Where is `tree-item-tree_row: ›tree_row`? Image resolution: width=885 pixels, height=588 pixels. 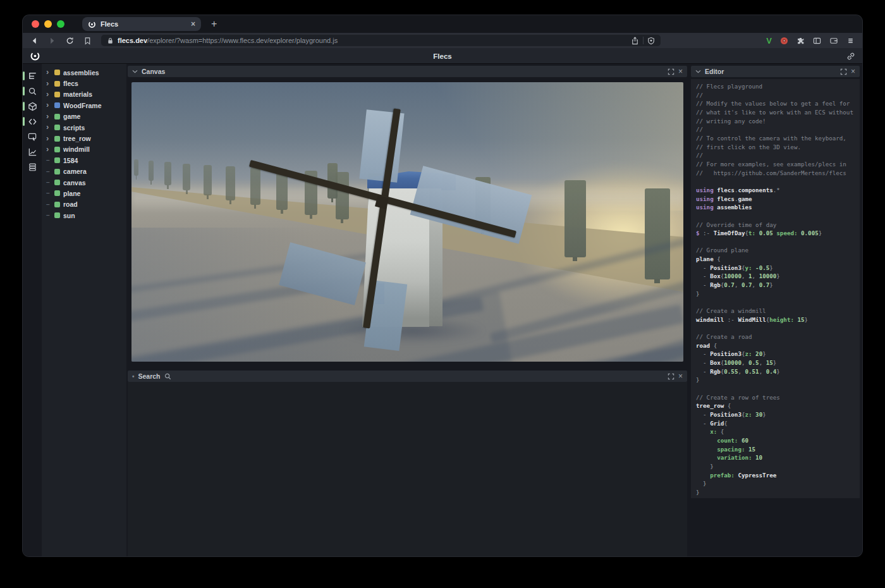
tree-item-tree_row: ›tree_row is located at coordinates (84, 138).